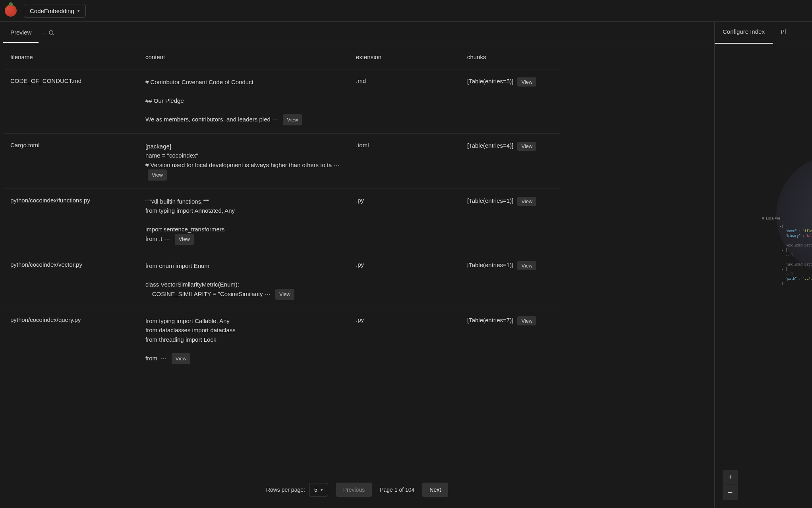 This screenshot has height=508, width=812. Describe the element at coordinates (405, 57) in the screenshot. I see `col-extension: extension` at that location.